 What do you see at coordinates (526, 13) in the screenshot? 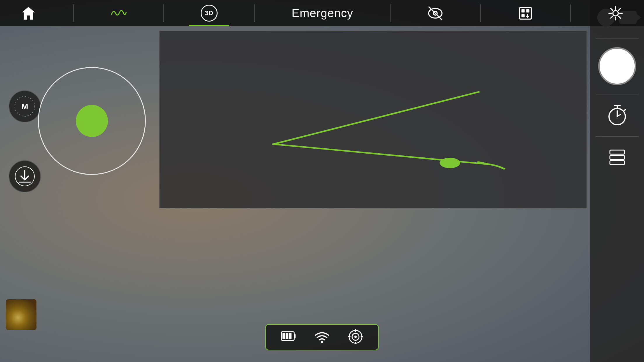
I see `import-icon` at bounding box center [526, 13].